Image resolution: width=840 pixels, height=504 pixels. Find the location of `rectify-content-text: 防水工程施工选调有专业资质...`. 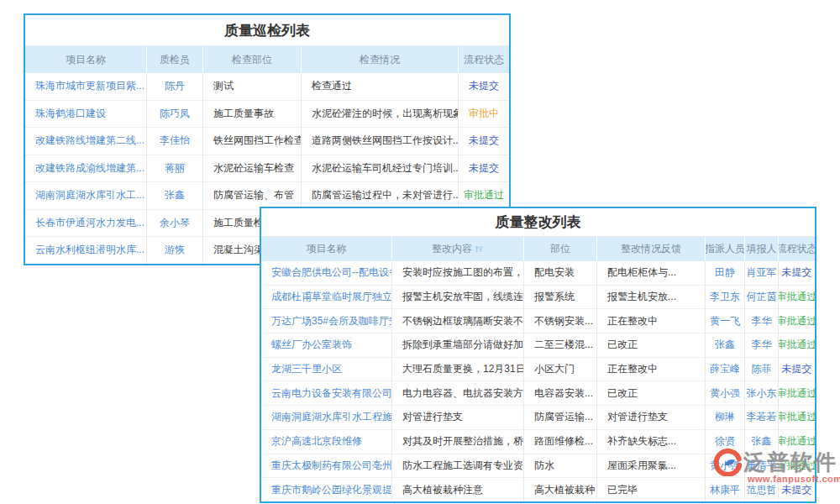

rectify-content-text: 防水工程施工选调有专业资质... is located at coordinates (459, 466).